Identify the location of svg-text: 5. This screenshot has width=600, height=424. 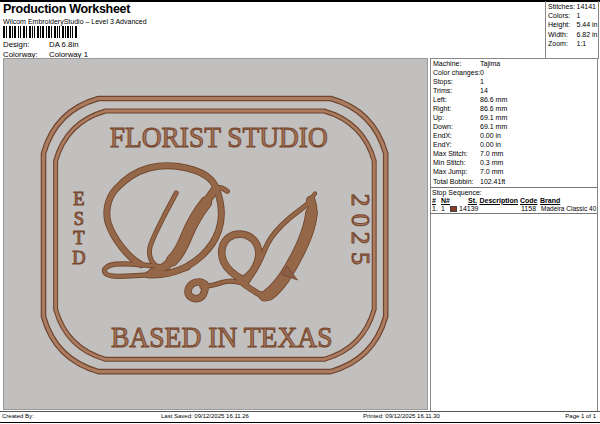
(360, 258).